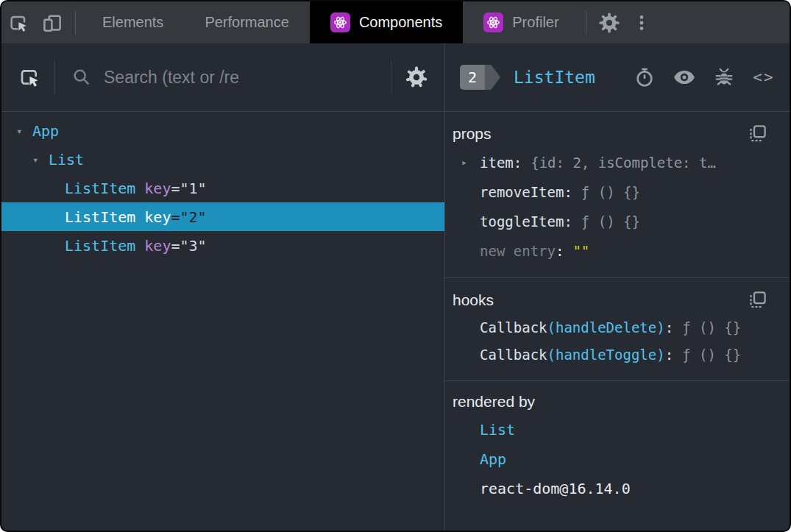 The height and width of the screenshot is (532, 791). What do you see at coordinates (611, 328) in the screenshot?
I see `hook-row-handledelete: Callback(handleDelete):ƒ () {}` at bounding box center [611, 328].